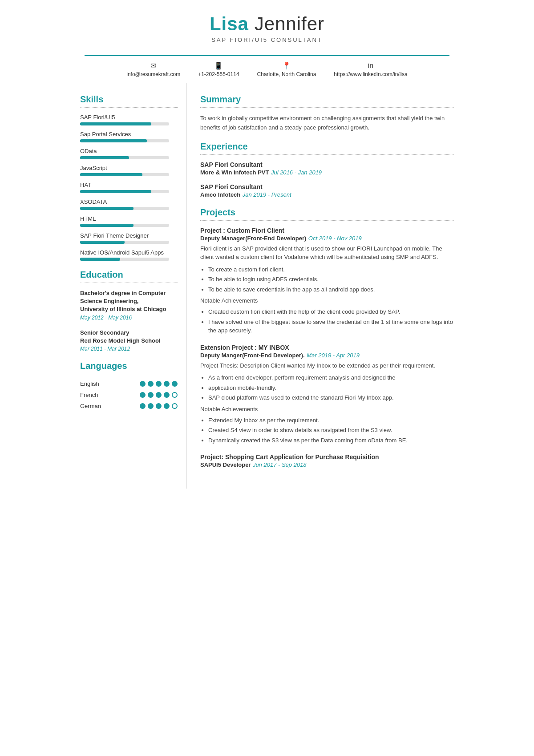 This screenshot has width=534, height=756. What do you see at coordinates (327, 165) in the screenshot?
I see `exp-title: SAP Fiori Consultant` at bounding box center [327, 165].